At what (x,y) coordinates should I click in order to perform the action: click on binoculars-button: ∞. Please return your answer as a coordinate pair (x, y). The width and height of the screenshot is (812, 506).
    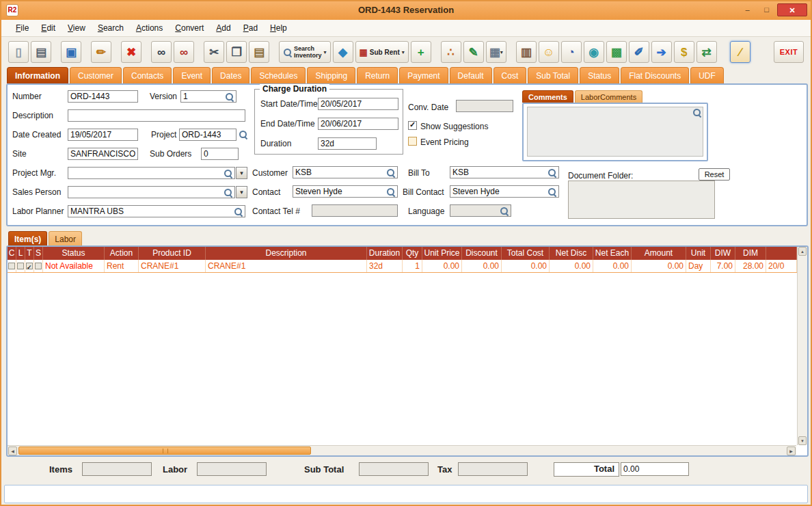
    Looking at the image, I should click on (161, 52).